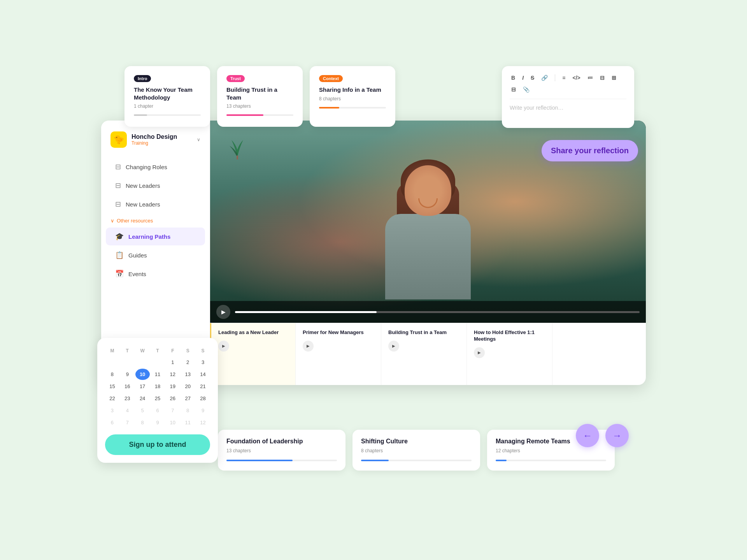  I want to click on sidebar-header: 🐤 Honcho Design Training ∨, so click(156, 144).